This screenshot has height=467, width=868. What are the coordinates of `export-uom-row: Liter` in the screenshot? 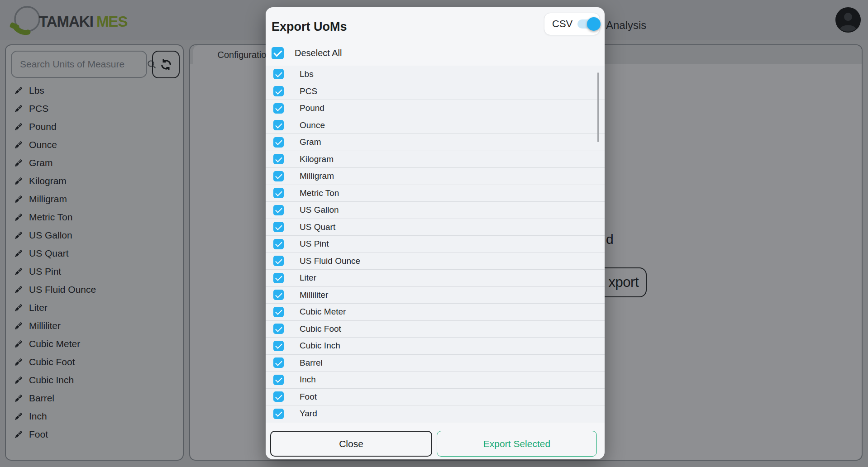 It's located at (435, 278).